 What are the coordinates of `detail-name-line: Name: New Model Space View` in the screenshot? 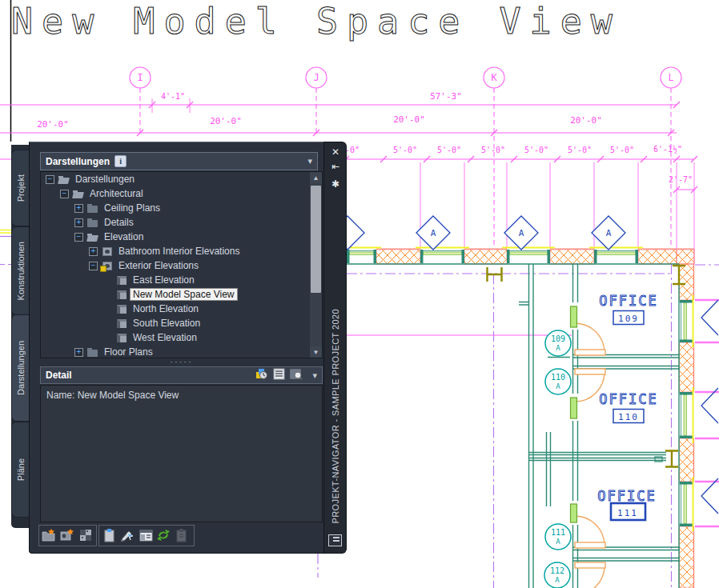 It's located at (112, 395).